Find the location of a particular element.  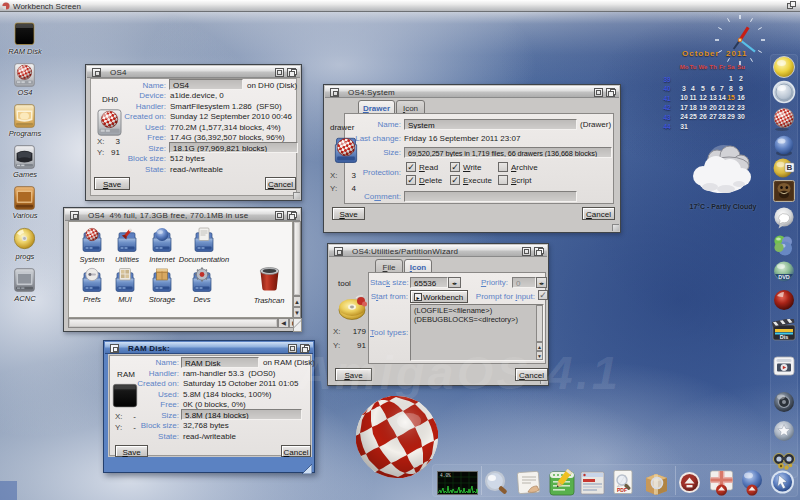

svg-text: B is located at coordinates (790, 168).